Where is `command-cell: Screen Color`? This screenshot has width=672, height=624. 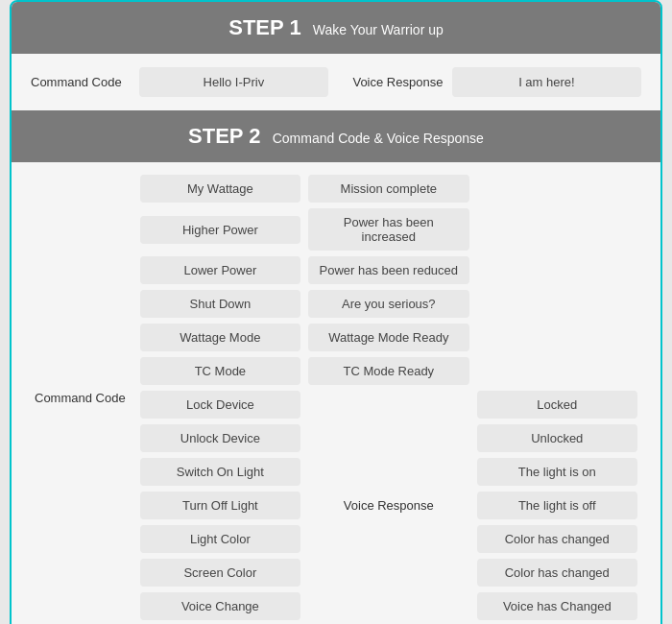 command-cell: Screen Color is located at coordinates (221, 572).